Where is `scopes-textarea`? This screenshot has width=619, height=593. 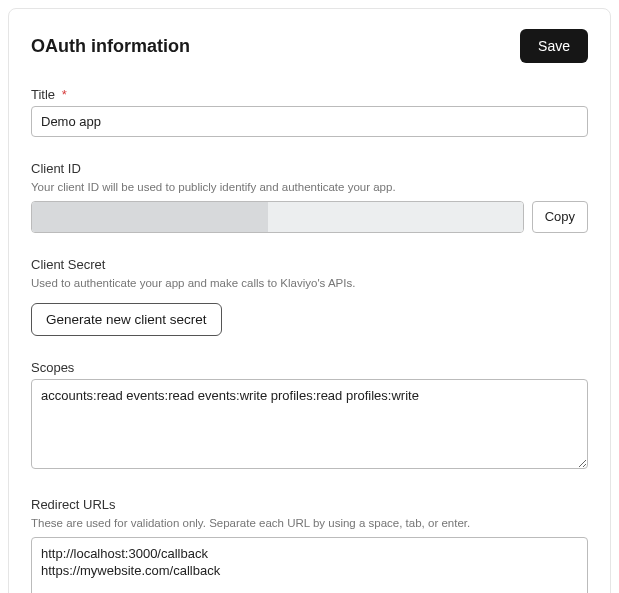
scopes-textarea is located at coordinates (310, 424).